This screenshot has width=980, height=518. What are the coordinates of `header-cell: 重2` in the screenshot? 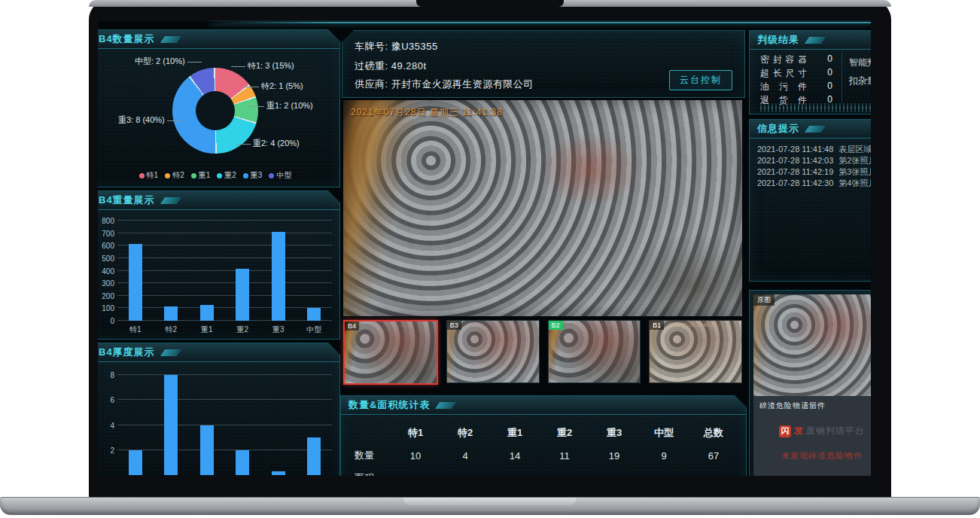 It's located at (565, 433).